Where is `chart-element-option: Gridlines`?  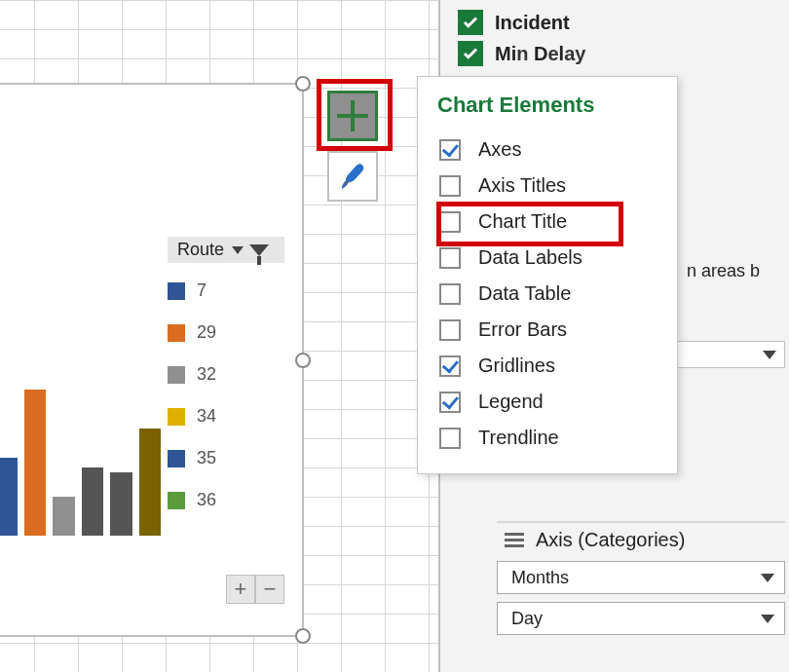
chart-element-option: Gridlines is located at coordinates (550, 366).